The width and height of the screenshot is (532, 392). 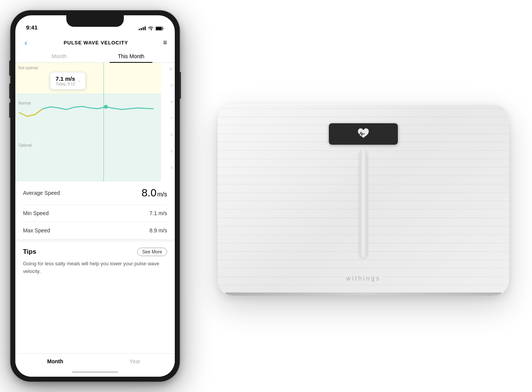 I want to click on tooltip-arrow-icon: ›, so click(x=79, y=81).